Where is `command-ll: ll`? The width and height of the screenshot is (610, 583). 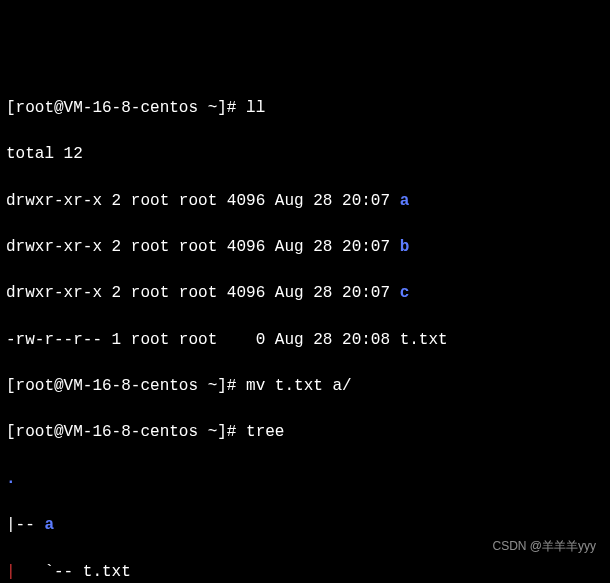
command-ll: ll is located at coordinates (256, 108).